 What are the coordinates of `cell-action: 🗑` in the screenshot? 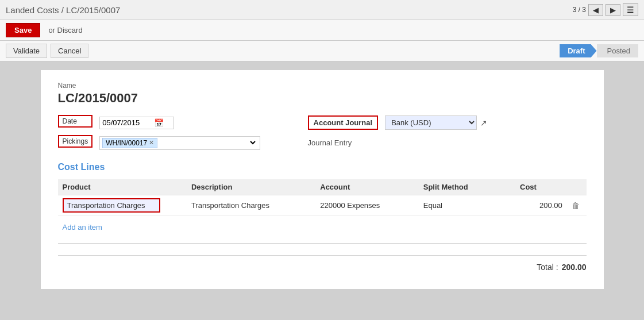 It's located at (577, 206).